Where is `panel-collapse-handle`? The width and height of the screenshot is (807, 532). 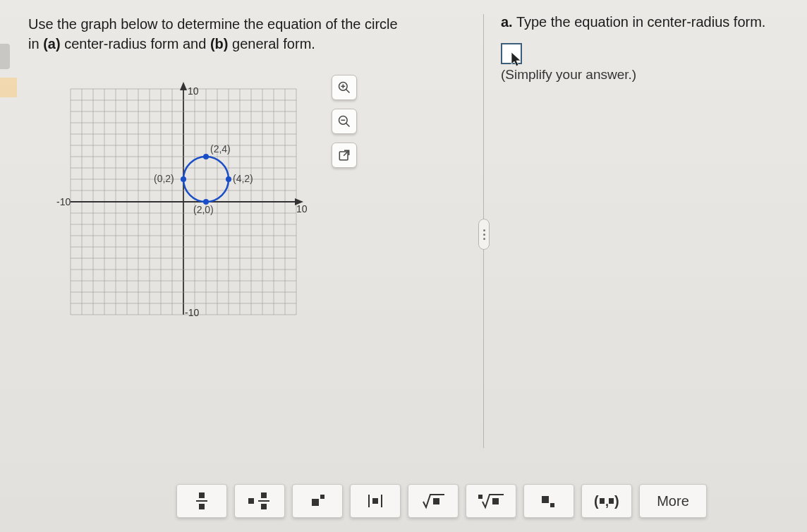 panel-collapse-handle is located at coordinates (484, 234).